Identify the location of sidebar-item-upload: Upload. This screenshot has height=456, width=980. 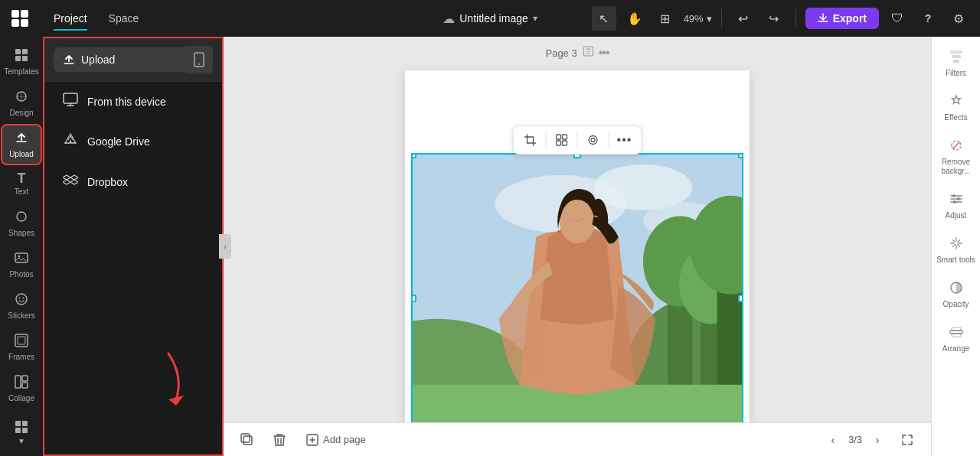
(21, 145).